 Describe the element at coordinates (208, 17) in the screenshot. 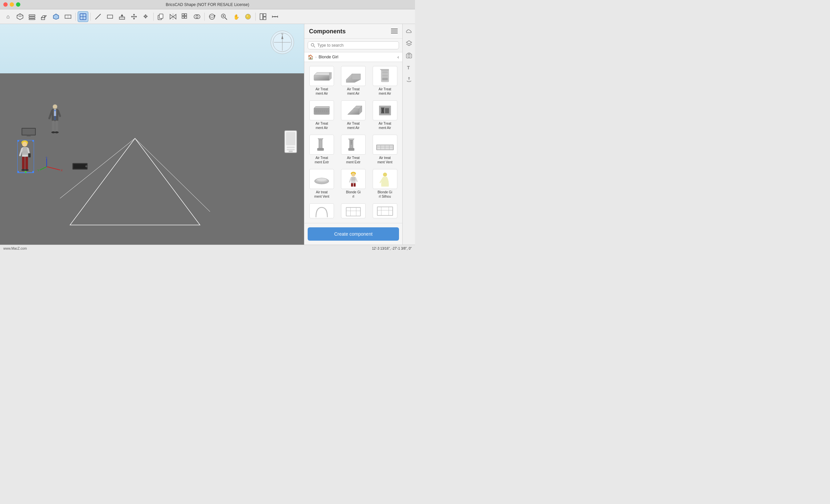

I see `main-toolbar: ⌂ ✥` at that location.